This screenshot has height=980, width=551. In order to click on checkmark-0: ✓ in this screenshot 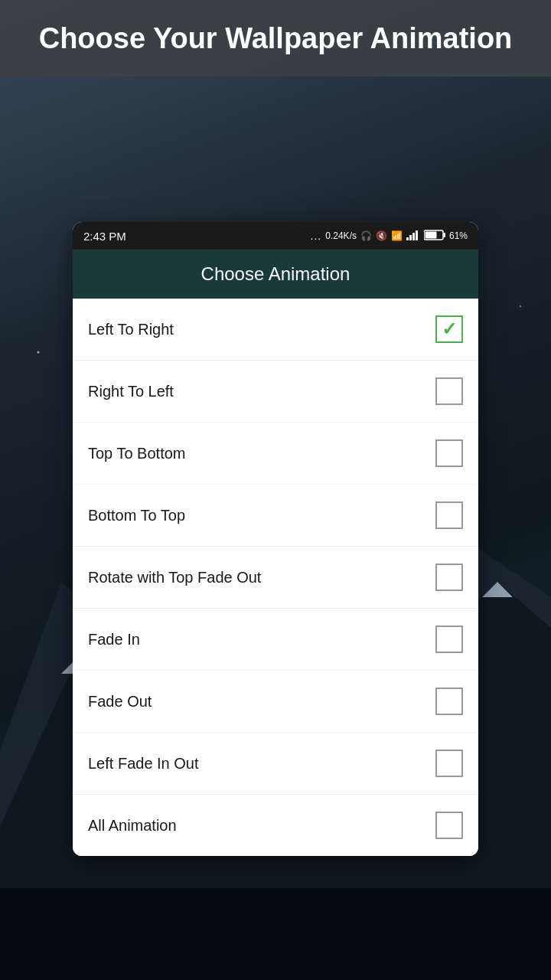, I will do `click(449, 329)`.